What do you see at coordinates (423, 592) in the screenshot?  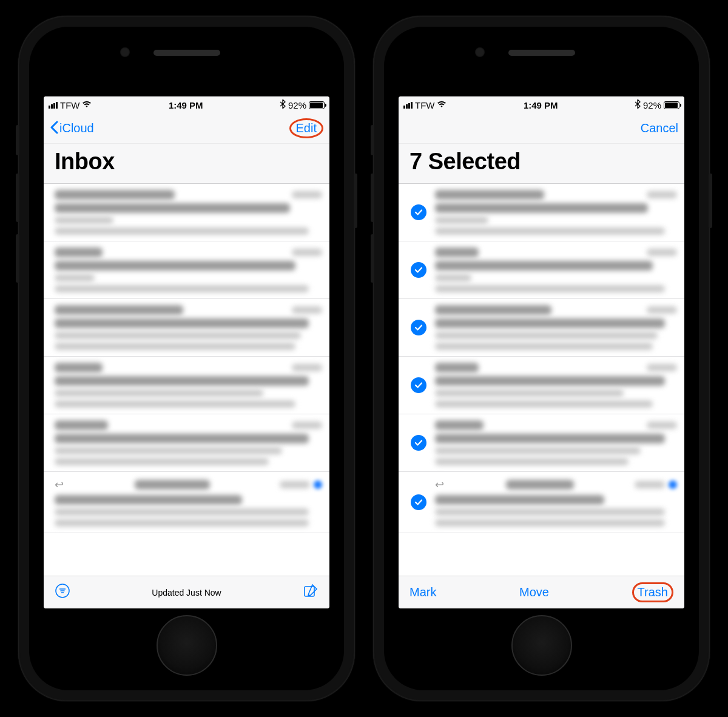 I see `mark-button: Mark` at bounding box center [423, 592].